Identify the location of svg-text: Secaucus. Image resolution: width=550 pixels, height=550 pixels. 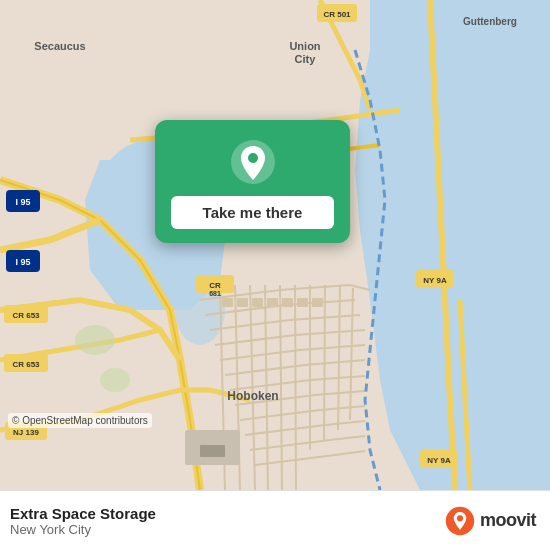
(60, 46).